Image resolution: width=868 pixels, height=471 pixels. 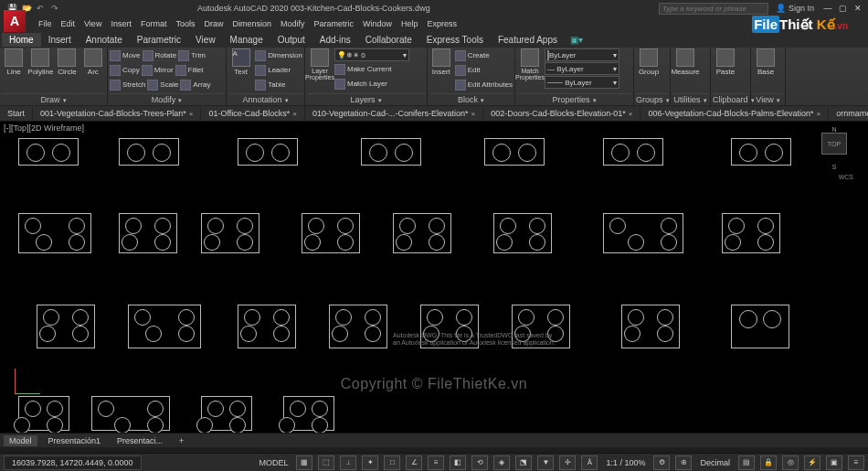 I want to click on tab-manage: Manage, so click(x=247, y=40).